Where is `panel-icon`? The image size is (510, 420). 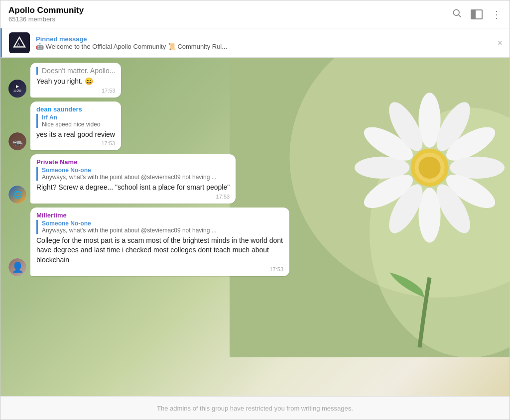
panel-icon is located at coordinates (477, 14).